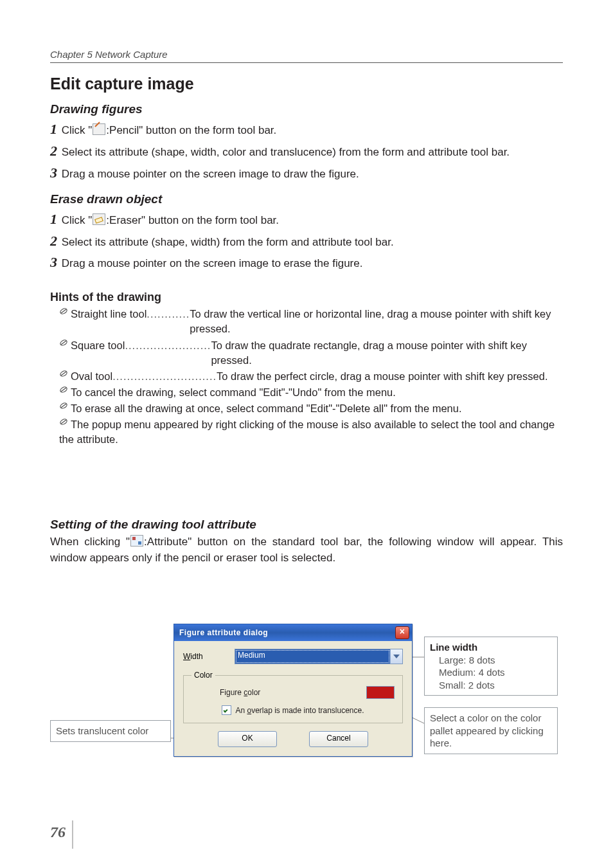 The height and width of the screenshot is (868, 613). Describe the element at coordinates (306, 219) in the screenshot. I see `erase-step-1: 1 Click ":Eraser" button on the form too…` at that location.